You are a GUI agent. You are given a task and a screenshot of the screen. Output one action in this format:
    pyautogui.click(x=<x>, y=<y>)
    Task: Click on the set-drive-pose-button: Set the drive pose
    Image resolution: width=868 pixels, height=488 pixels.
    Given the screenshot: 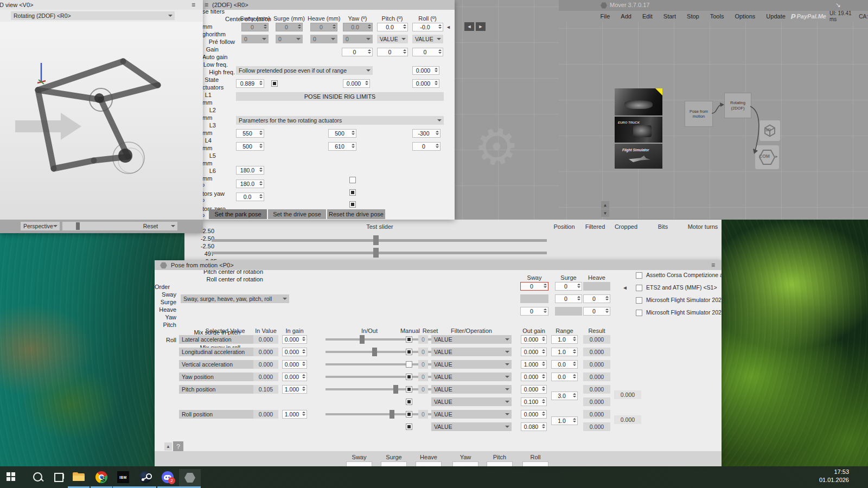 What is the action you would take?
    pyautogui.click(x=297, y=214)
    